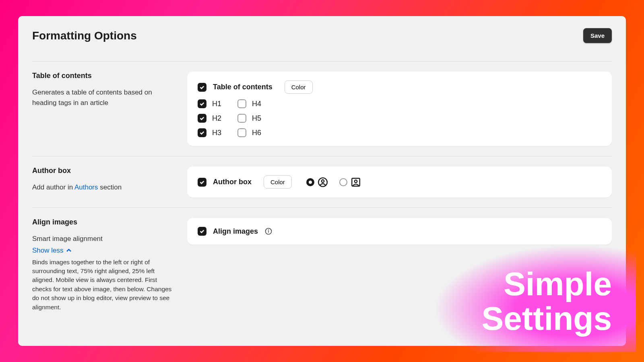 The width and height of the screenshot is (644, 362). Describe the element at coordinates (110, 187) in the screenshot. I see `author-desc-post: section` at that location.